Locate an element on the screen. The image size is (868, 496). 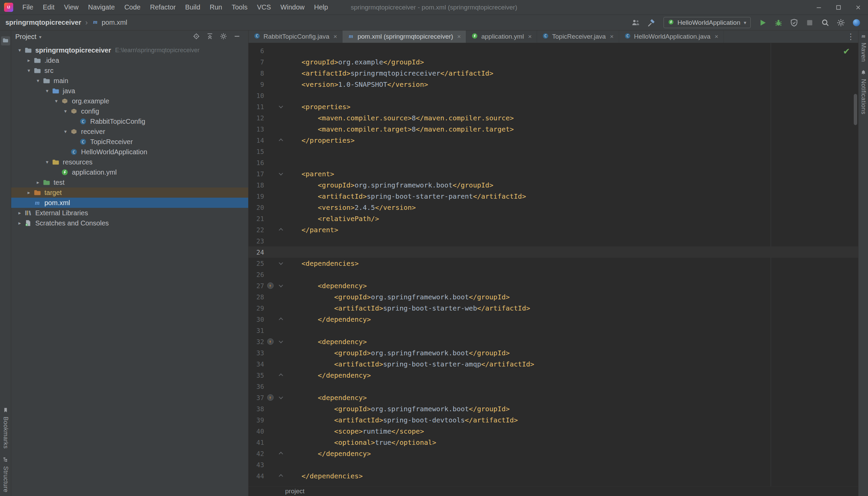
tree-item-application-yml: application.yml is located at coordinates (130, 172).